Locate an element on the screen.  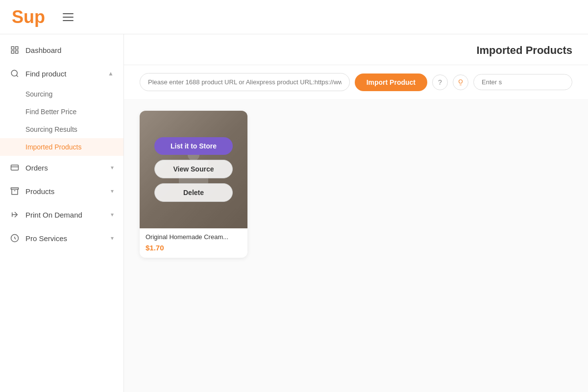
sidebar-subitem-find-better-price: Find Better Price is located at coordinates (62, 112).